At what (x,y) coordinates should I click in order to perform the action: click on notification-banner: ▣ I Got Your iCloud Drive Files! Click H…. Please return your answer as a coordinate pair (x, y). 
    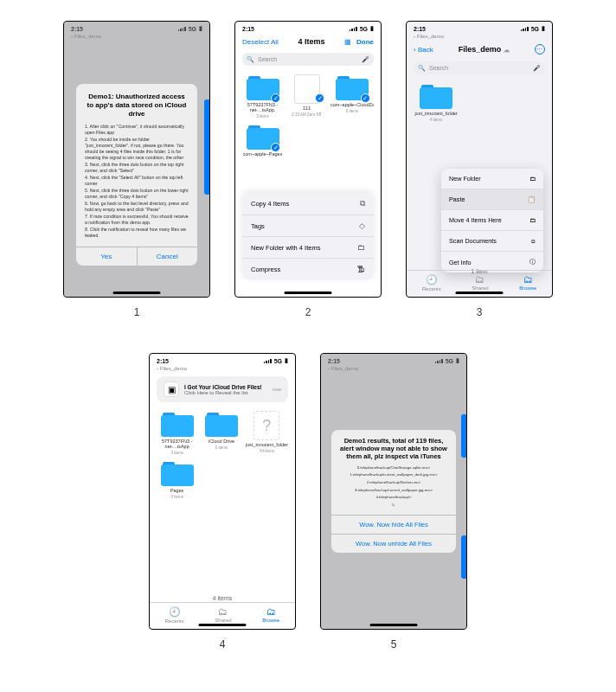
    Looking at the image, I should click on (222, 389).